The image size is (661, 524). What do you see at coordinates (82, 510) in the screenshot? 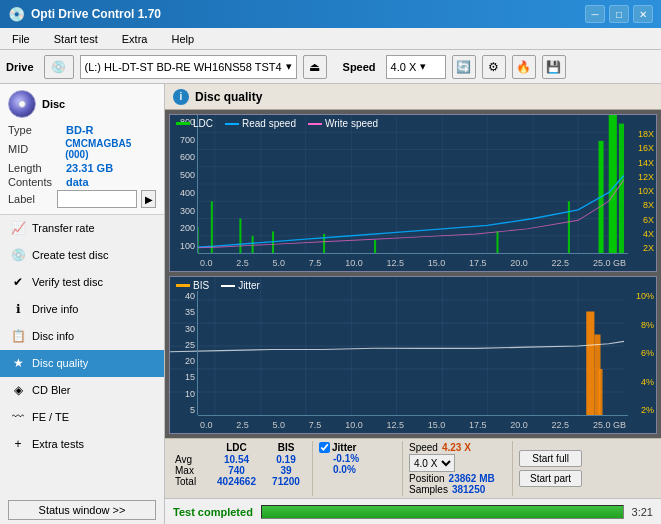
I see `status-window-button: Status window >>` at bounding box center [82, 510].